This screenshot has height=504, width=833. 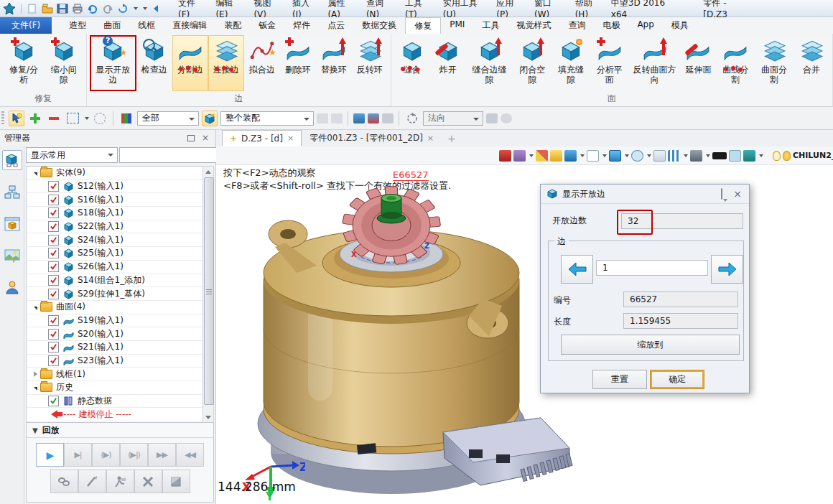 I want to click on ribbon-button-2-1: 炸开, so click(x=448, y=63).